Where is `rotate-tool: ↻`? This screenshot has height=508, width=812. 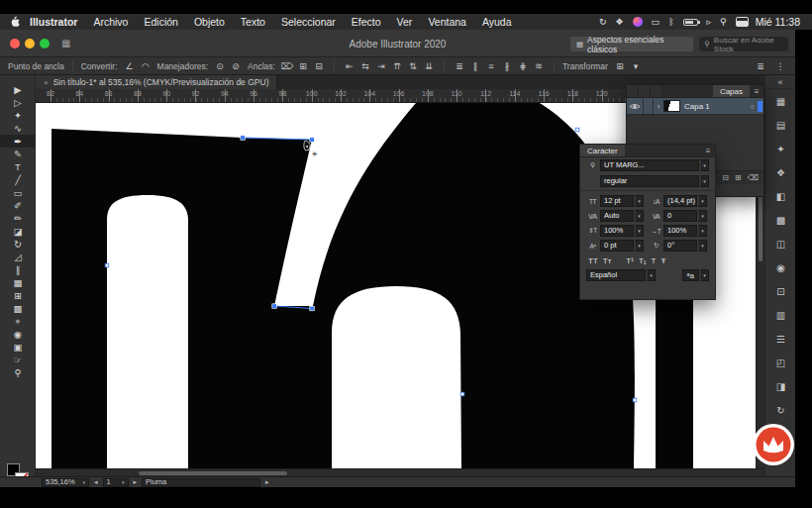 rotate-tool: ↻ is located at coordinates (18, 244).